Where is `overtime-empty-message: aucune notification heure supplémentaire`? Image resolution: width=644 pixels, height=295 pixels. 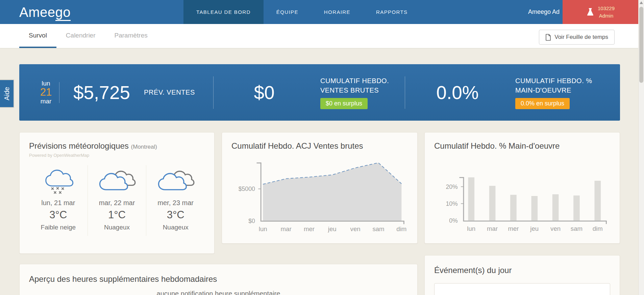 overtime-empty-message: aucune notification heure supplémentaire is located at coordinates (218, 293).